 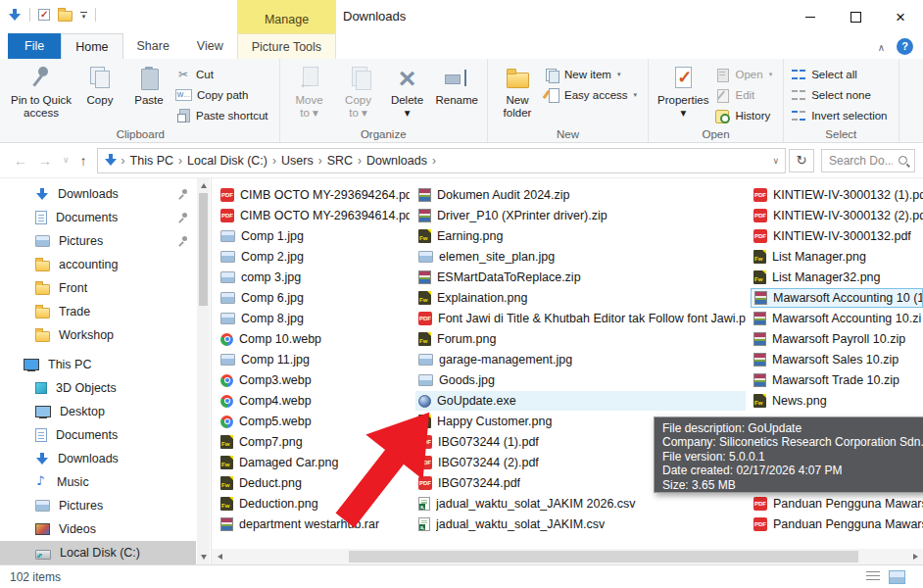 What do you see at coordinates (837, 360) in the screenshot?
I see `file-mawarsoft-sales-10-zip: Mawarsoft Sales 10.zip` at bounding box center [837, 360].